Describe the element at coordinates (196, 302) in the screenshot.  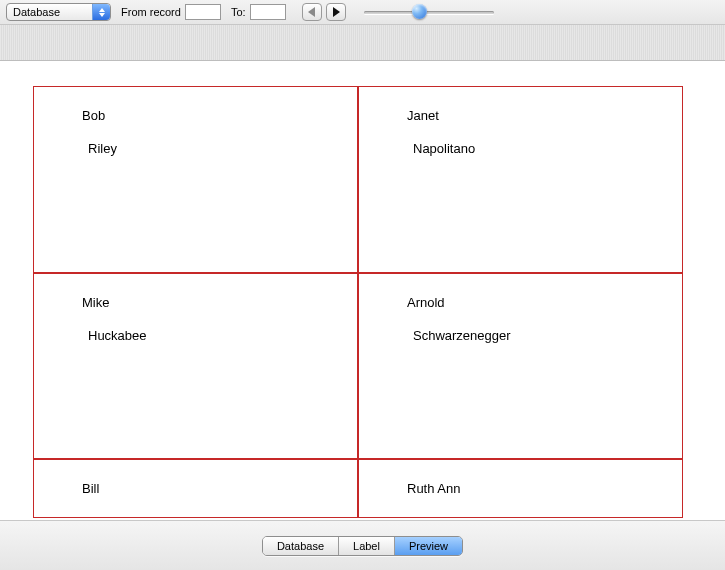
I see `first-name: Mike` at that location.